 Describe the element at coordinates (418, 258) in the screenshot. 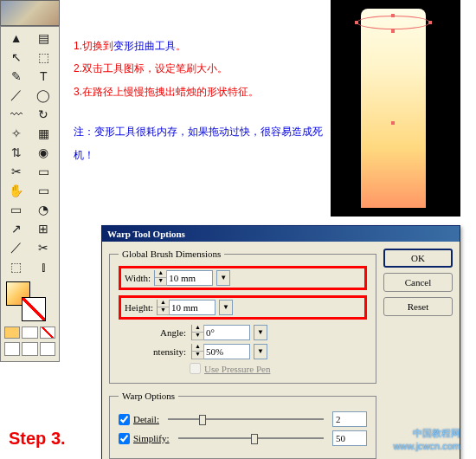

I see `ok-button: OK` at that location.